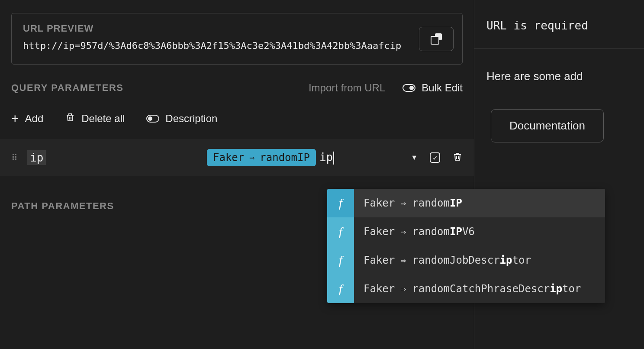 The height and width of the screenshot is (349, 644). Describe the element at coordinates (36, 158) in the screenshot. I see `param-key-input: ip` at that location.